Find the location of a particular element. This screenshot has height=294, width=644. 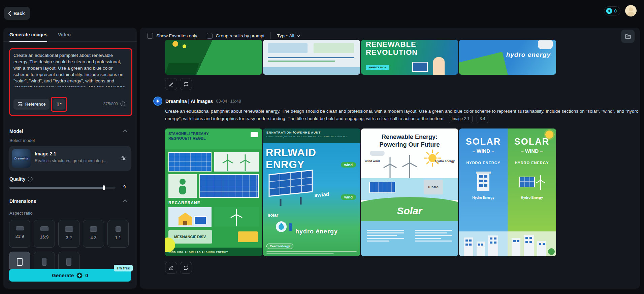

decor-ball is located at coordinates (185, 46).